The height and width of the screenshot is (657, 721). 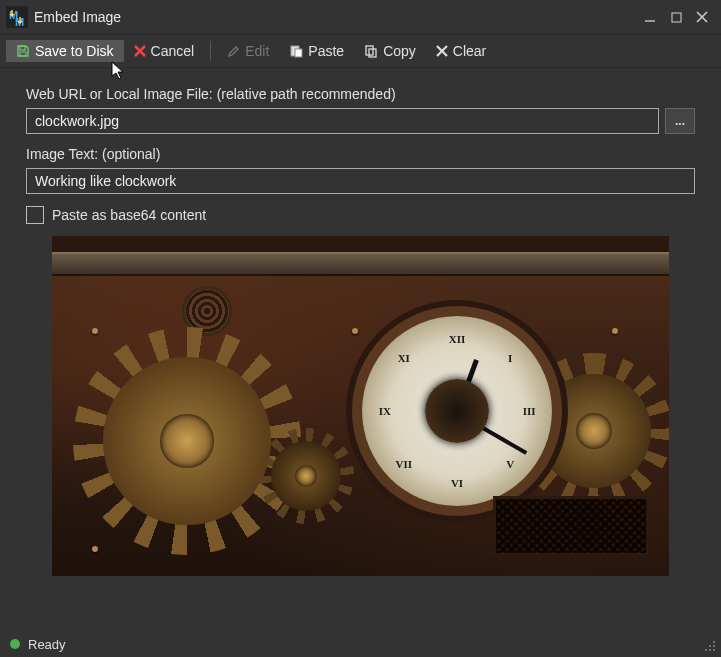 What do you see at coordinates (65, 51) in the screenshot?
I see `save-button: Save to Disk` at bounding box center [65, 51].